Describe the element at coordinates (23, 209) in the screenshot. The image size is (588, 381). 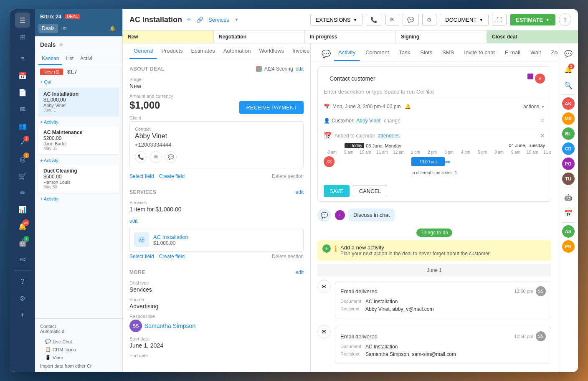
I see `chart-icon: 📊` at that location.